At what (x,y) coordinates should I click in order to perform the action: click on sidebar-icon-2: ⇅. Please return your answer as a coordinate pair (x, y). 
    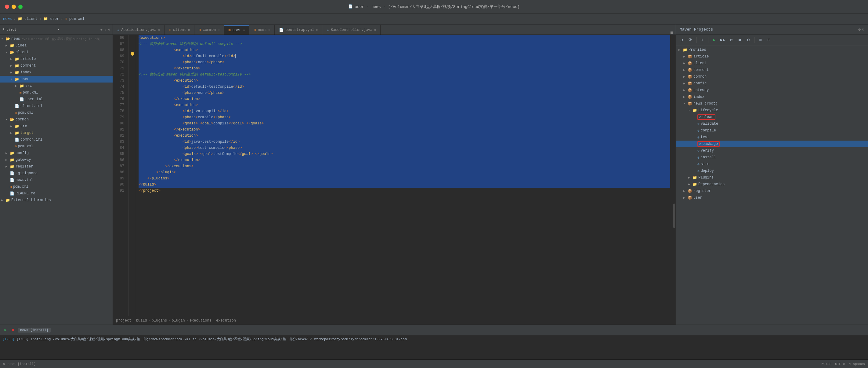
    Looking at the image, I should click on (105, 30).